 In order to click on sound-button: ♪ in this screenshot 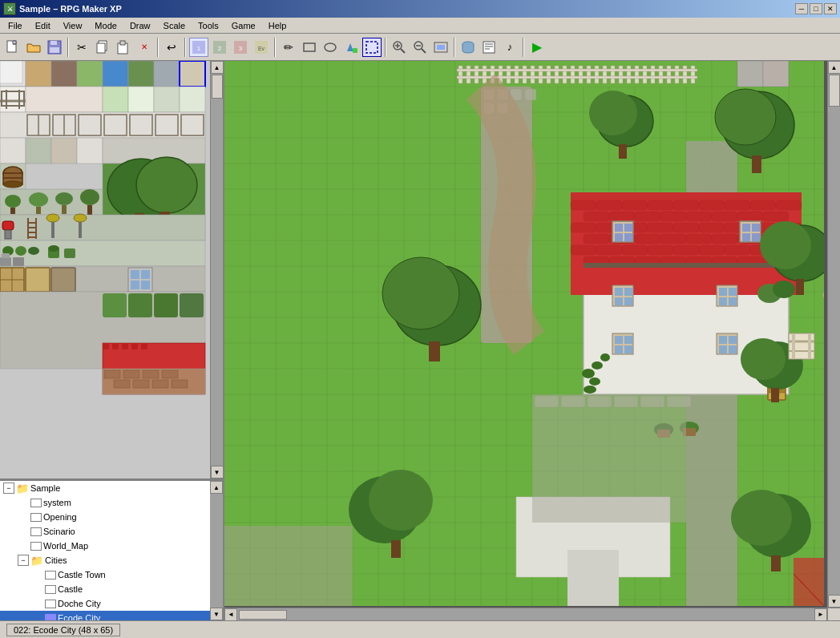, I will do `click(510, 47)`.